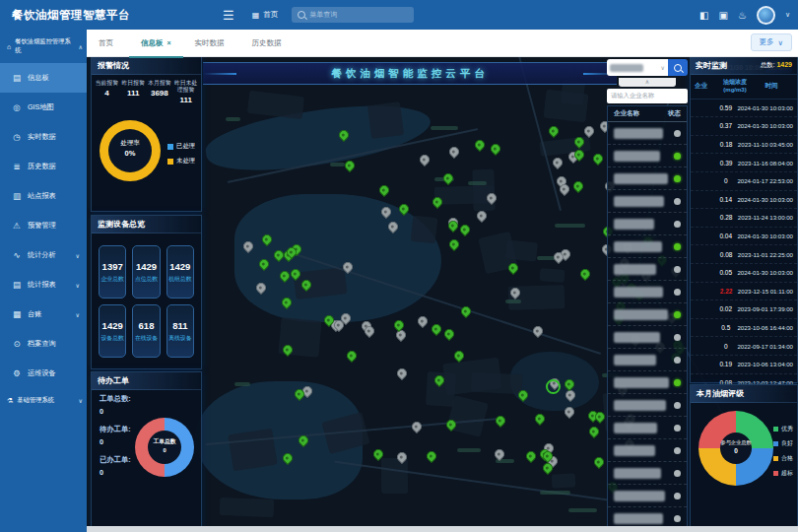  Describe the element at coordinates (554, 386) in the screenshot. I see `cluster-marker` at that location.